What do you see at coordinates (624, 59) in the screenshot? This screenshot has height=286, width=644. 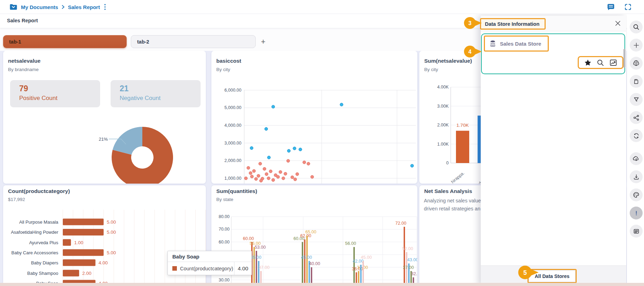 I see `panel-scrollbar` at bounding box center [624, 59].